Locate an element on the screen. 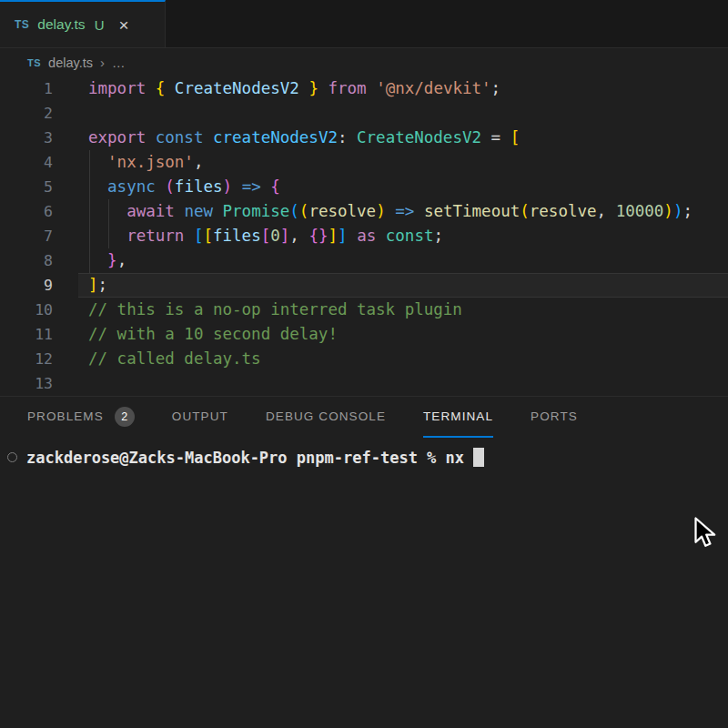 Image resolution: width=728 pixels, height=728 pixels. code-text: 'nx.json', is located at coordinates (127, 162).